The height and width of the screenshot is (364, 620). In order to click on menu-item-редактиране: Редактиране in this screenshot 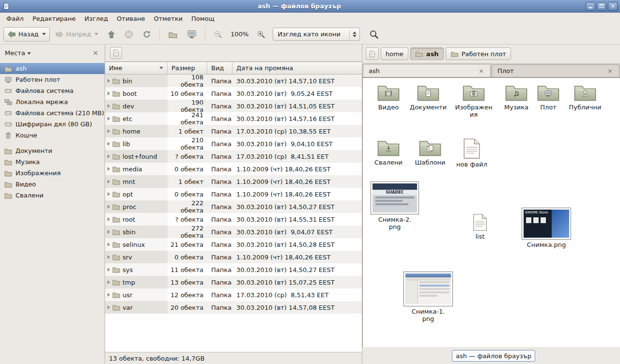, I will do `click(54, 18)`.